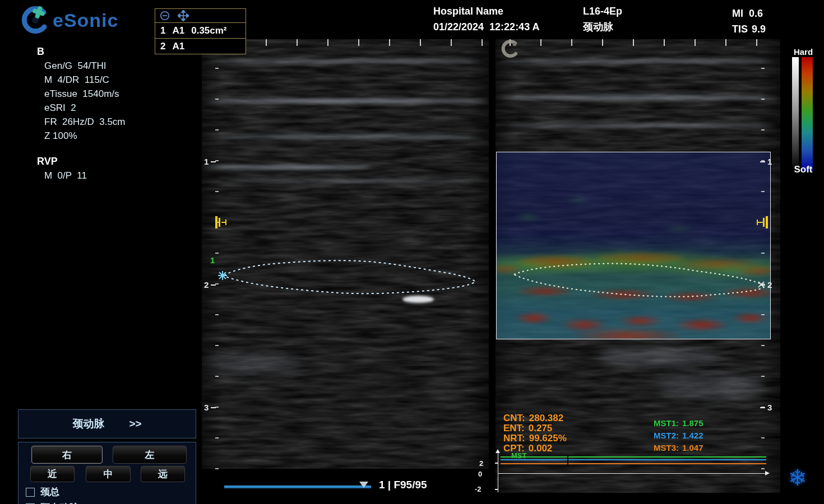  I want to click on graph-x-axis, so click(632, 474).